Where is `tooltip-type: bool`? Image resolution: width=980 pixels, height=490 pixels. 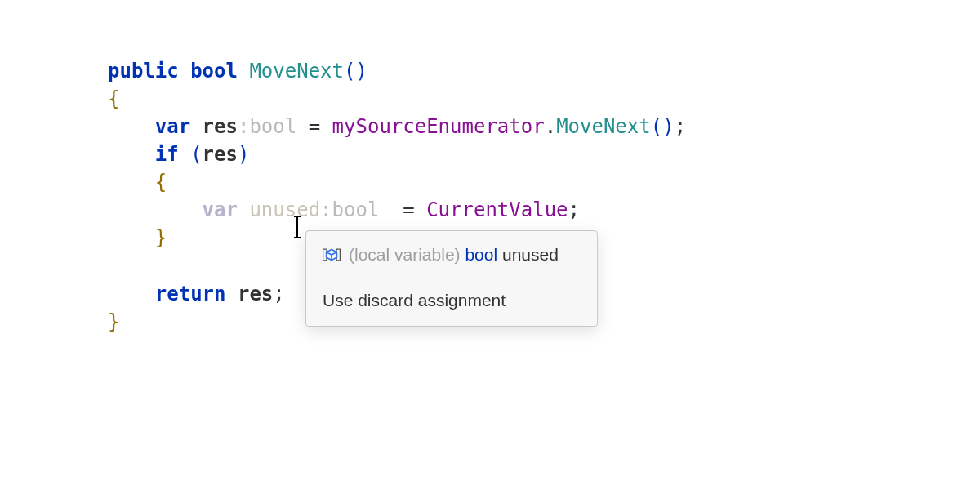
tooltip-type: bool is located at coordinates (481, 255).